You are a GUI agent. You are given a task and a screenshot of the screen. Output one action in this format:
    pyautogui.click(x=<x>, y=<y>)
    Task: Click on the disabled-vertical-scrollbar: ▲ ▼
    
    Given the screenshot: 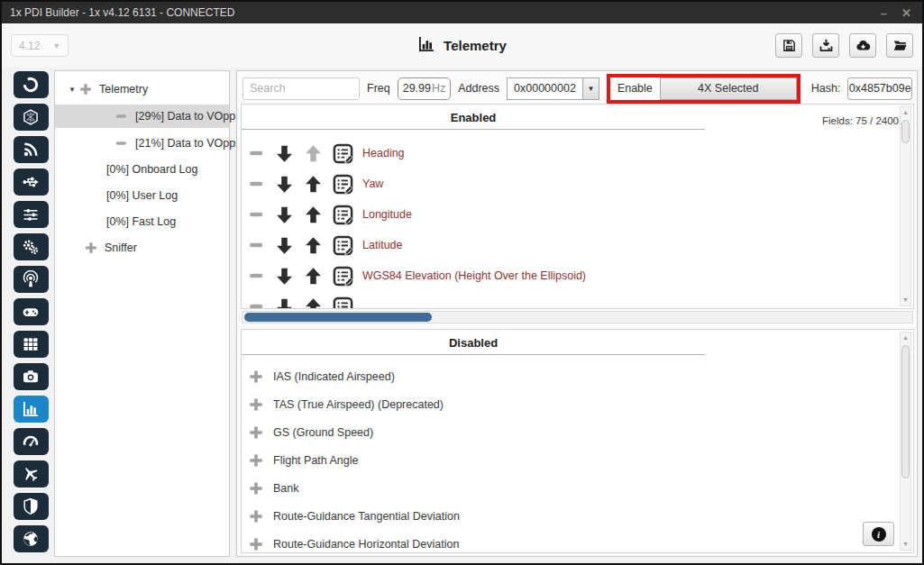 What is the action you would take?
    pyautogui.click(x=905, y=442)
    